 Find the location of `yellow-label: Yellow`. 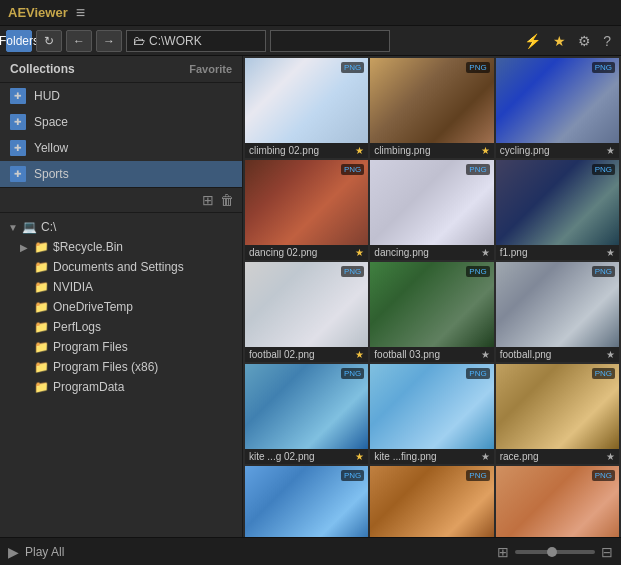

yellow-label: Yellow is located at coordinates (51, 148).